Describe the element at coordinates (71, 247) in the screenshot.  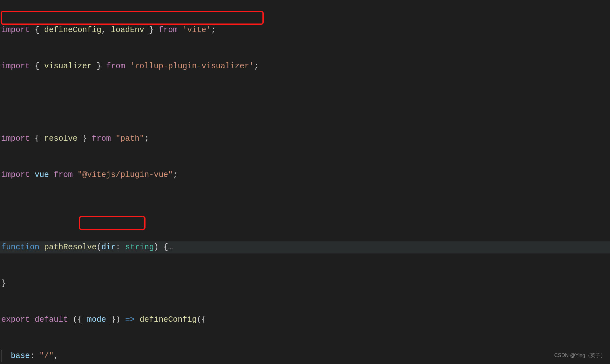
I see `function-name: pathResolve` at that location.